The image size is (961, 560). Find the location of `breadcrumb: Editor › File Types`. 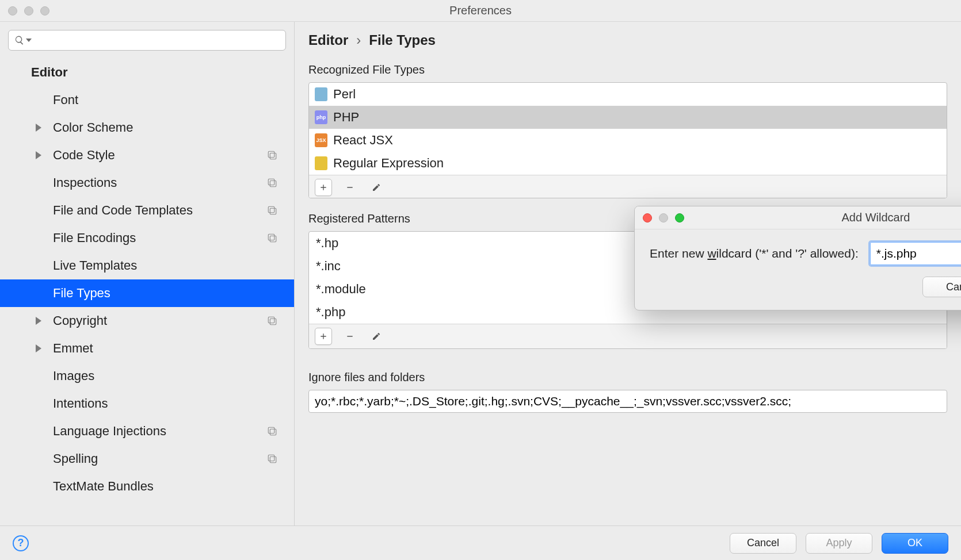

breadcrumb: Editor › File Types is located at coordinates (628, 40).